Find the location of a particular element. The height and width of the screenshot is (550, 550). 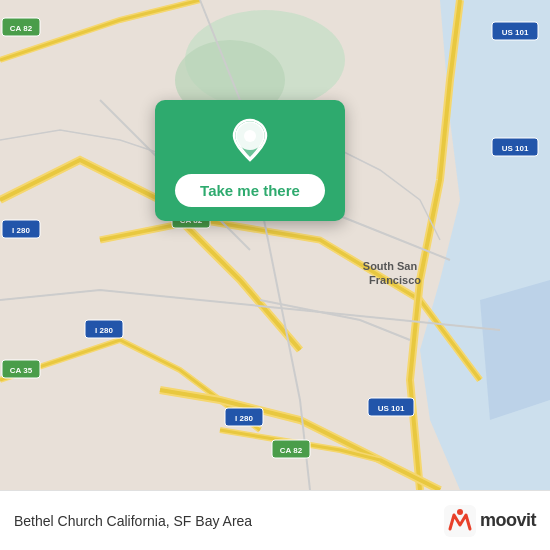

svg-text: CA 35 is located at coordinates (22, 370).